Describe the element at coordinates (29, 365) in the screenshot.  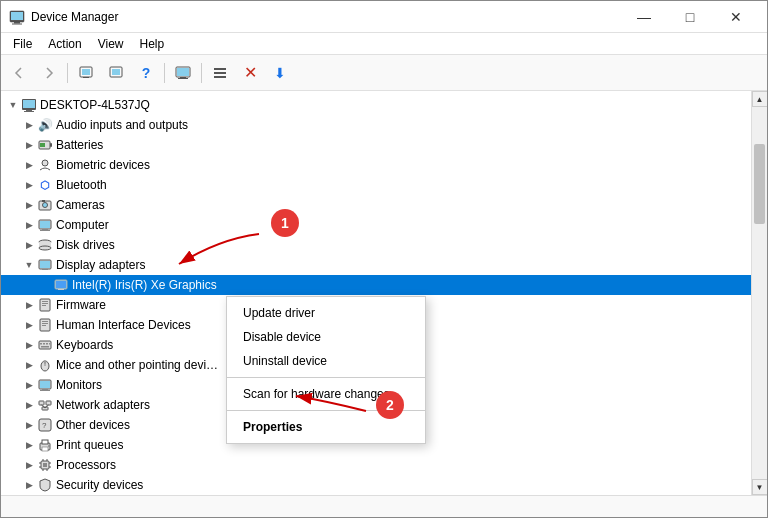
I see `expand-mice: ▶` at that location.